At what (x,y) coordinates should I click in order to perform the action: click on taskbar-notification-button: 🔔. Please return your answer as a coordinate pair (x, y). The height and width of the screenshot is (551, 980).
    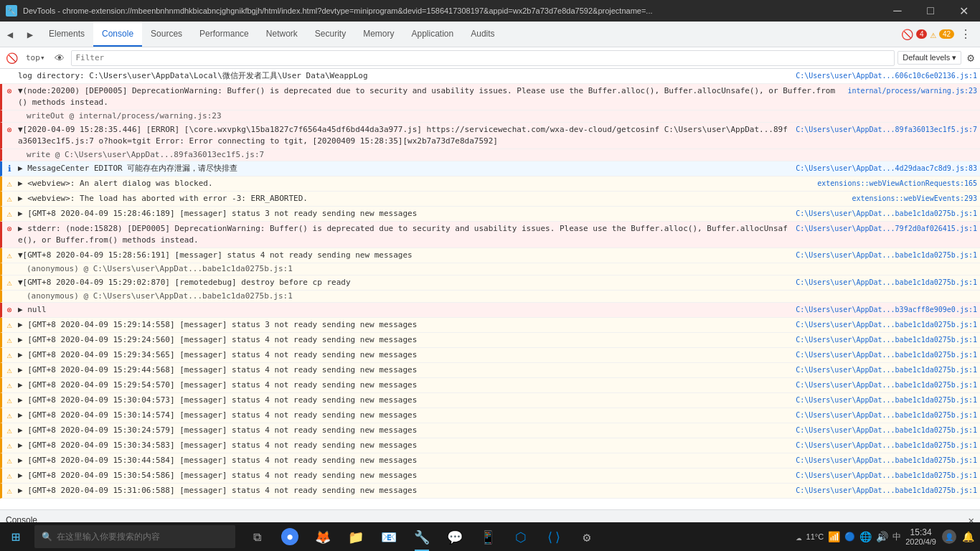
    Looking at the image, I should click on (969, 537).